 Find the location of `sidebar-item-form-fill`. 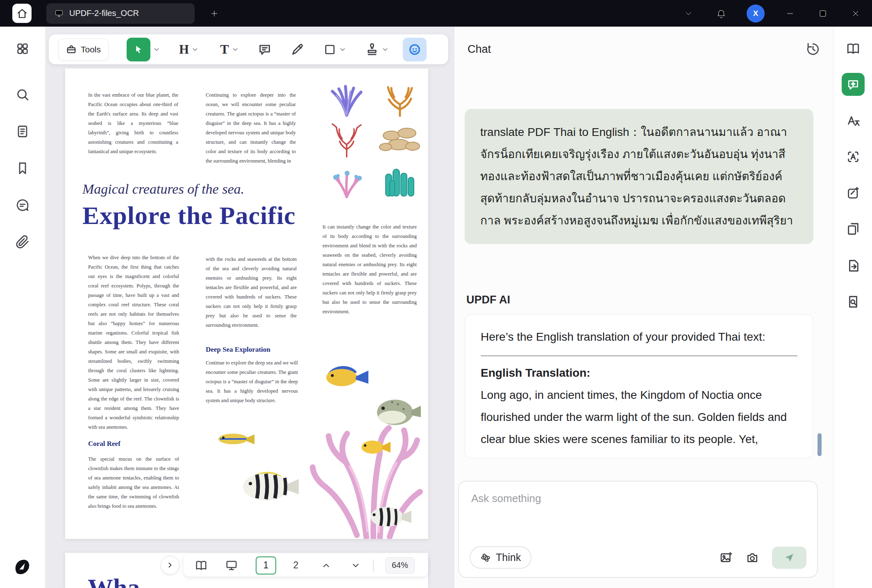

sidebar-item-form-fill is located at coordinates (853, 193).